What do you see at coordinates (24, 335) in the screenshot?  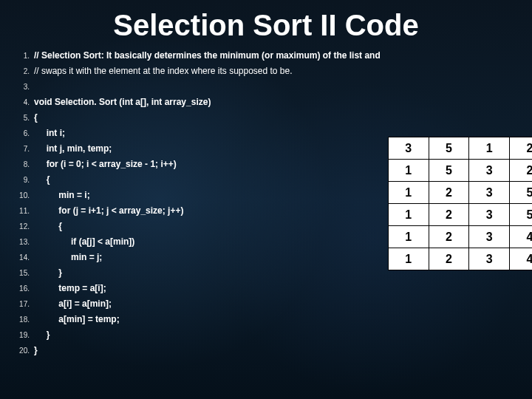 I see `line-number: 19.` at bounding box center [24, 335].